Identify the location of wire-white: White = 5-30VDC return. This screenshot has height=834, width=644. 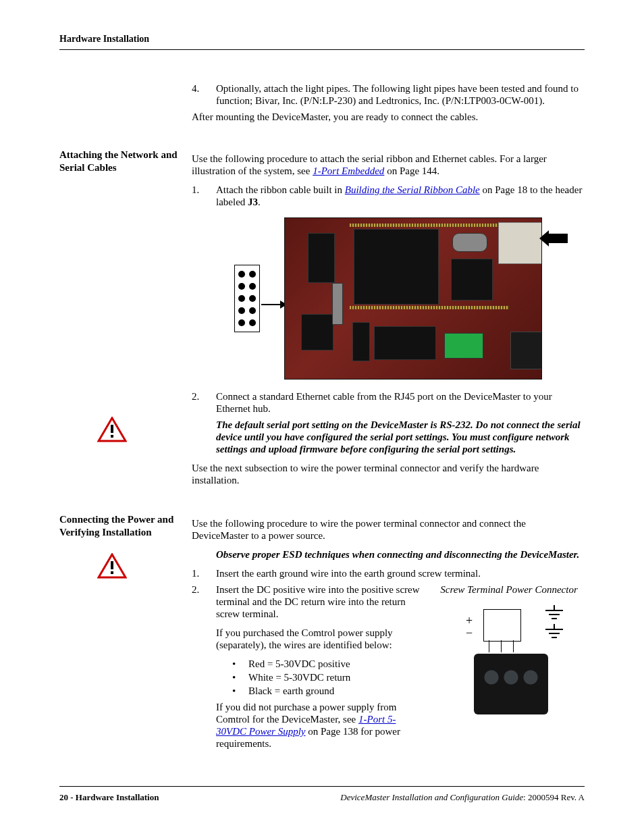
(300, 677).